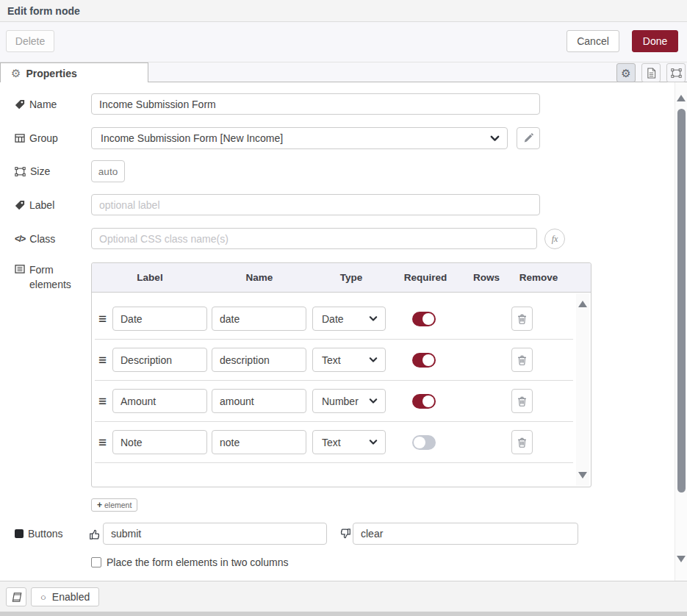 This screenshot has width=687, height=616. What do you see at coordinates (593, 41) in the screenshot?
I see `cancel-button: Cancel` at bounding box center [593, 41].